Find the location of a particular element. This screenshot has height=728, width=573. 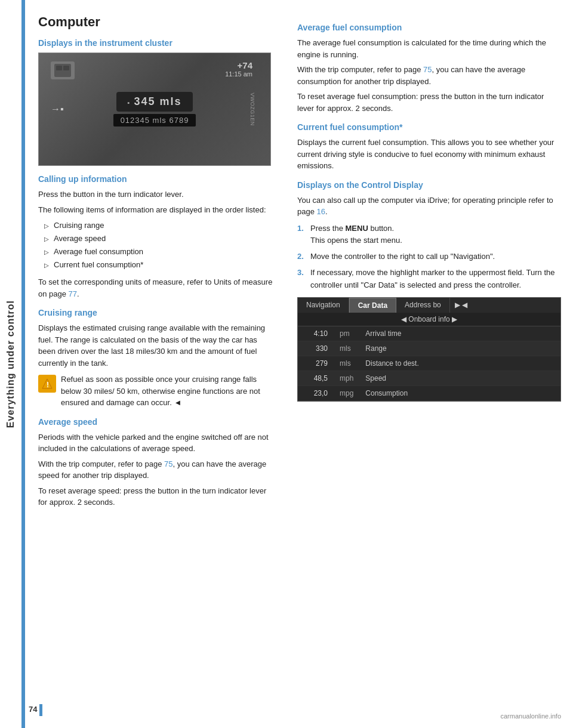

heading-control-display: Displays on the Control Display is located at coordinates (429, 185).